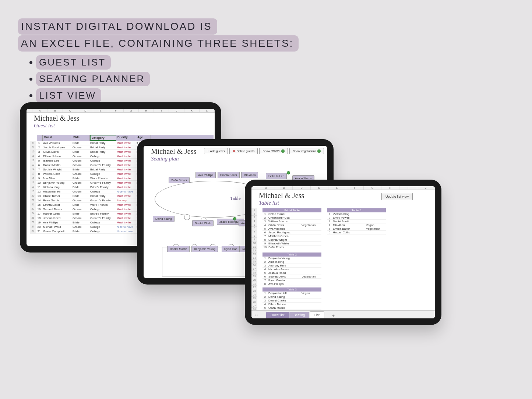 The width and height of the screenshot is (532, 399). I want to click on x-icon: ✕, so click(234, 151).